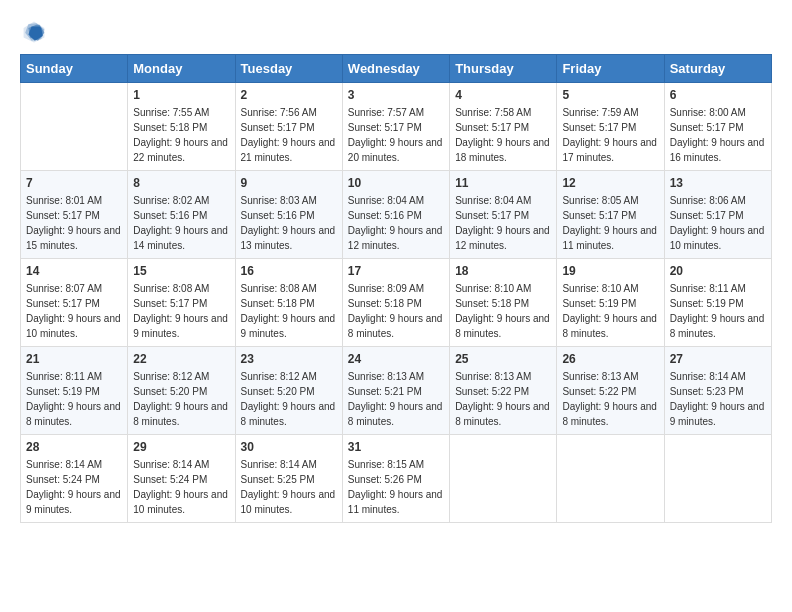 The height and width of the screenshot is (612, 792). I want to click on day-number: 4, so click(503, 95).